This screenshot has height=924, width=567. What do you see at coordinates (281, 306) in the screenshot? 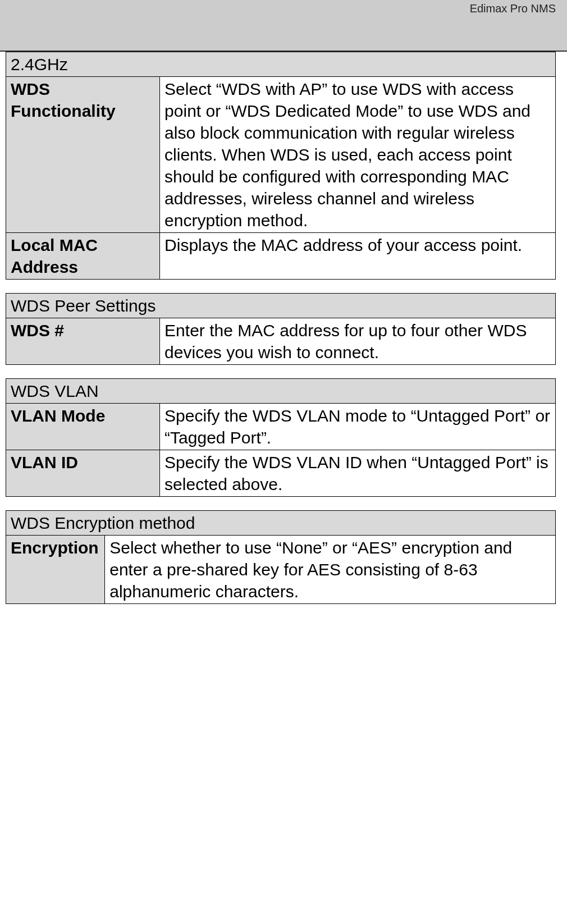
I see `section-header-wds-peer: WDS Peer Settings` at bounding box center [281, 306].